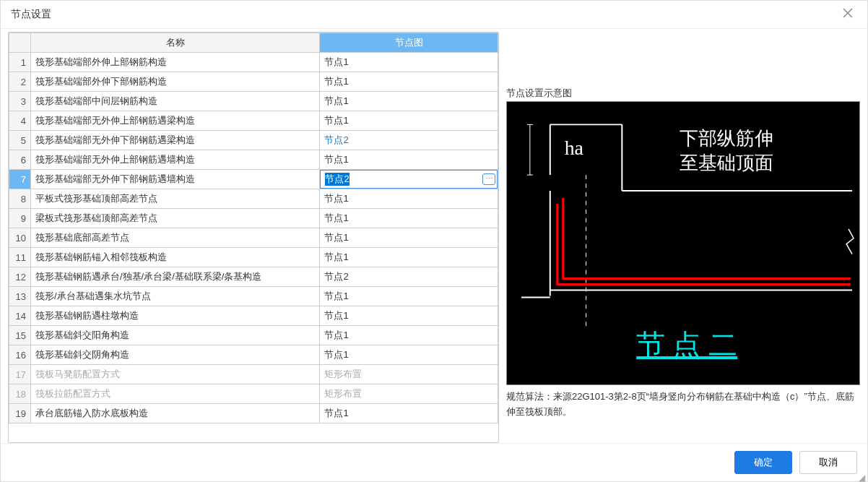 Image resolution: width=868 pixels, height=482 pixels. Describe the element at coordinates (20, 62) in the screenshot. I see `row-index: 1` at that location.